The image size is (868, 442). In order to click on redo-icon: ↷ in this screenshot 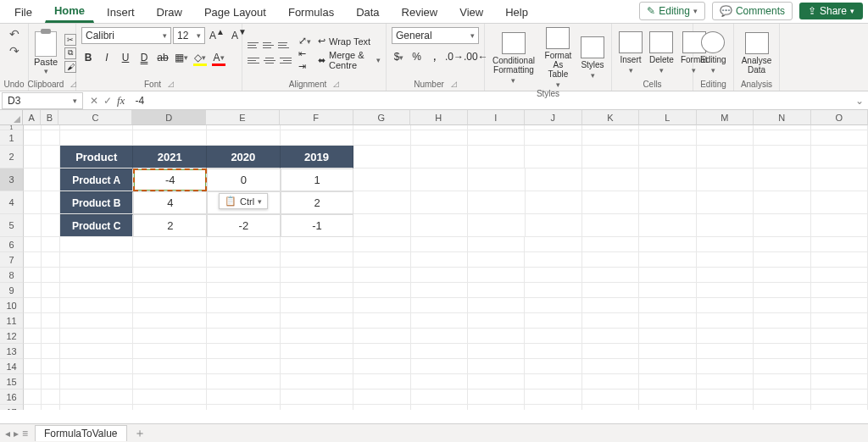, I will do `click(14, 51)`.